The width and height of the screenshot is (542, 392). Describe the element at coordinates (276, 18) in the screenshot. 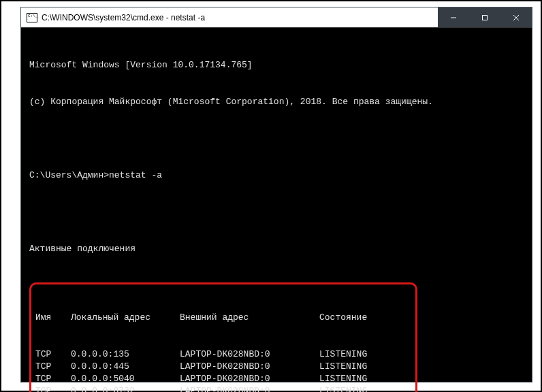

I see `titlebar: C:\WINDOWS\system32\cmd.exe - netstat -a` at that location.